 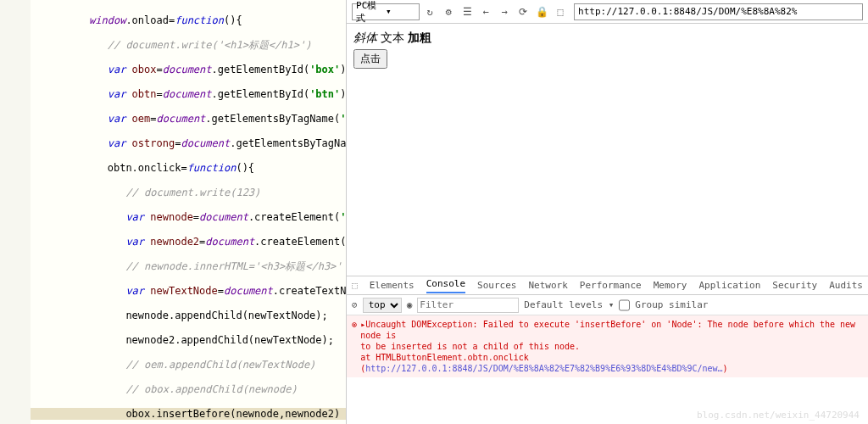 I want to click on reload-icon: ⟳, so click(x=523, y=12).